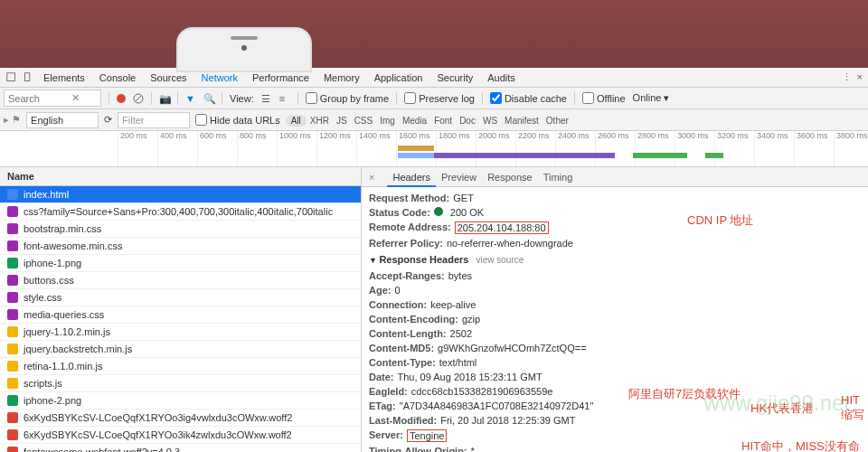 This screenshot has width=868, height=452. I want to click on camera-icon: 📷, so click(165, 99).